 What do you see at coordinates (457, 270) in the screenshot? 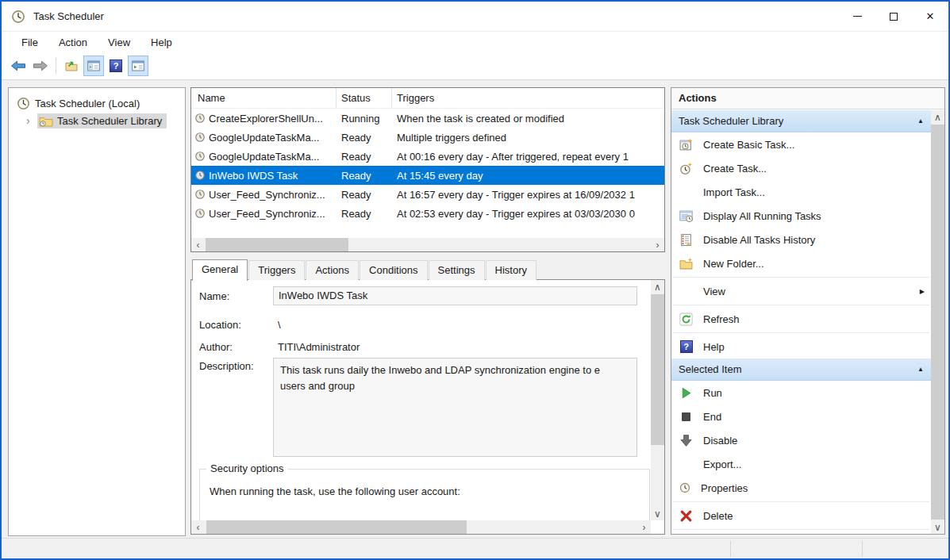
I see `tab-settings: Settings` at bounding box center [457, 270].